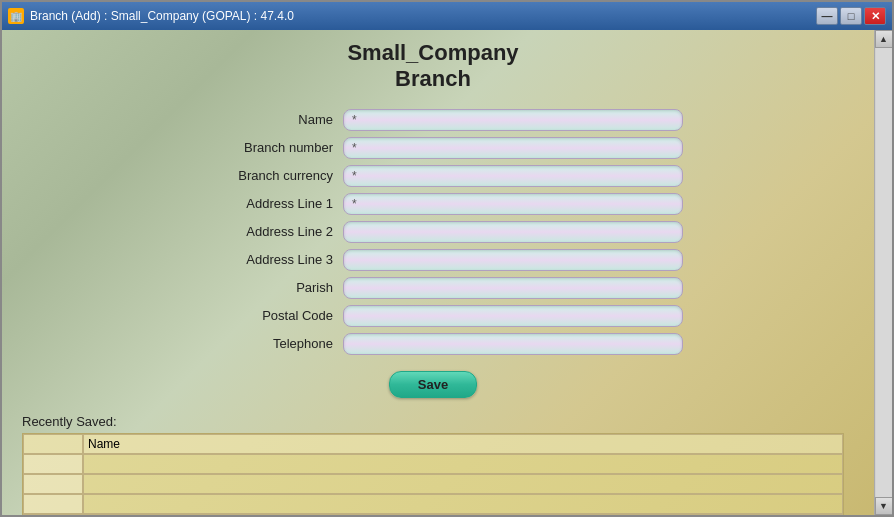 Image resolution: width=894 pixels, height=517 pixels. I want to click on table-header: Name, so click(433, 444).